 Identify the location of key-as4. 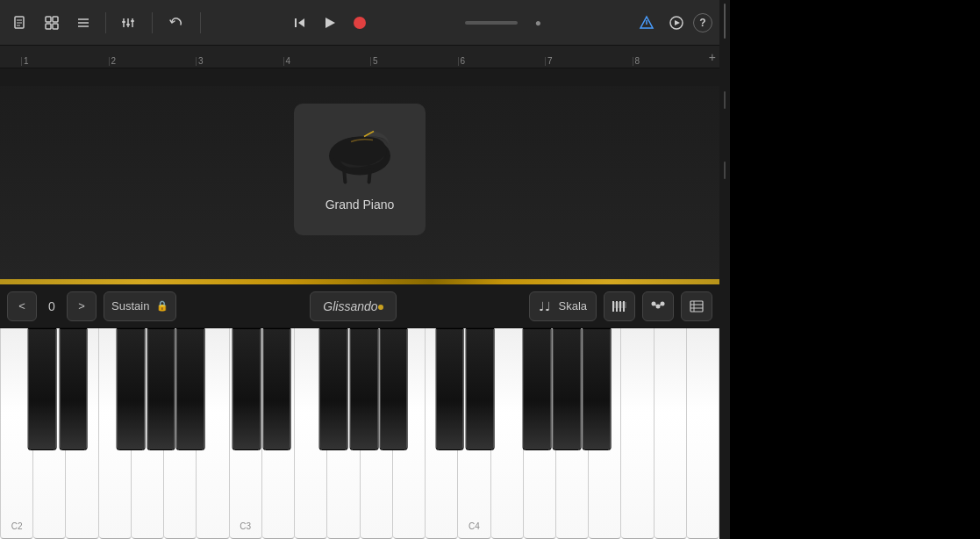
(597, 390).